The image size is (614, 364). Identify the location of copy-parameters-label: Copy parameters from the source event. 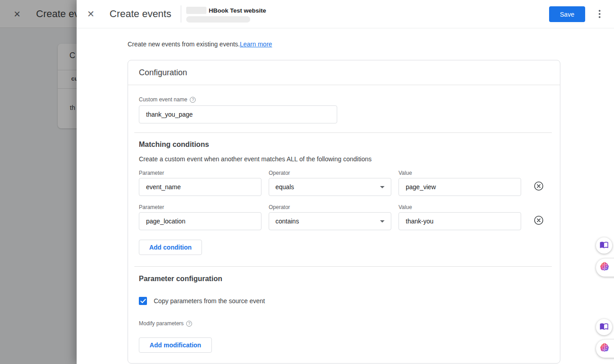
(209, 301).